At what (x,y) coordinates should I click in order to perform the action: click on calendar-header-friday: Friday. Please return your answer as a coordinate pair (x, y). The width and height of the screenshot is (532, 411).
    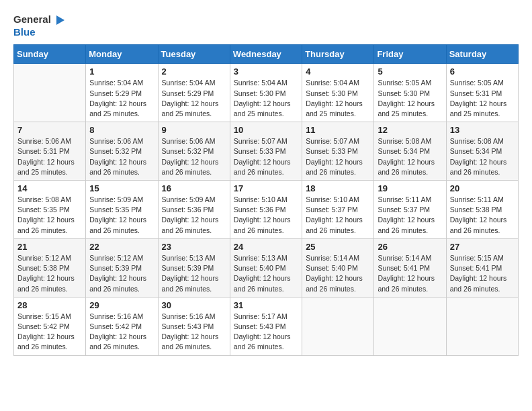
    Looking at the image, I should click on (410, 54).